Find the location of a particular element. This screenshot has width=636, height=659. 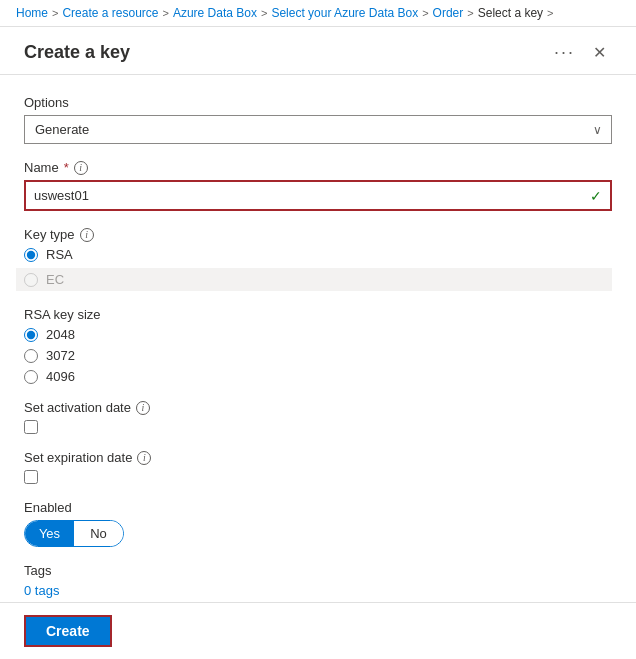

rsa-3072-label: 3072 is located at coordinates (60, 356).